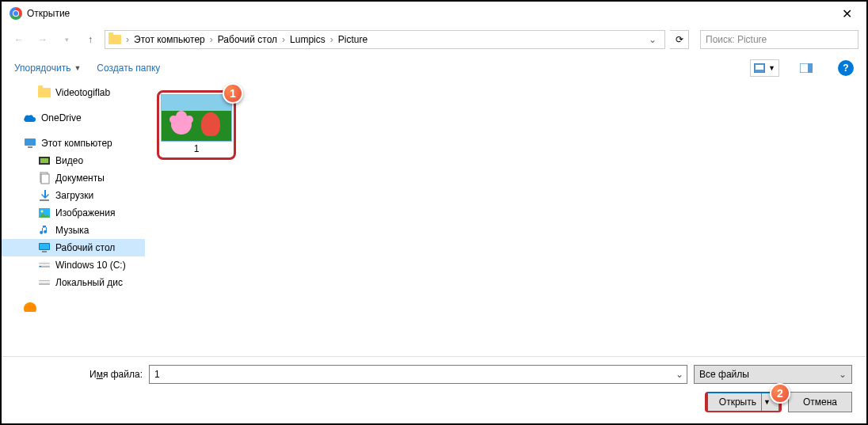  Describe the element at coordinates (434, 68) in the screenshot. I see `toolbar: Упорядочить ▼ Создать папку ▼ ?` at that location.